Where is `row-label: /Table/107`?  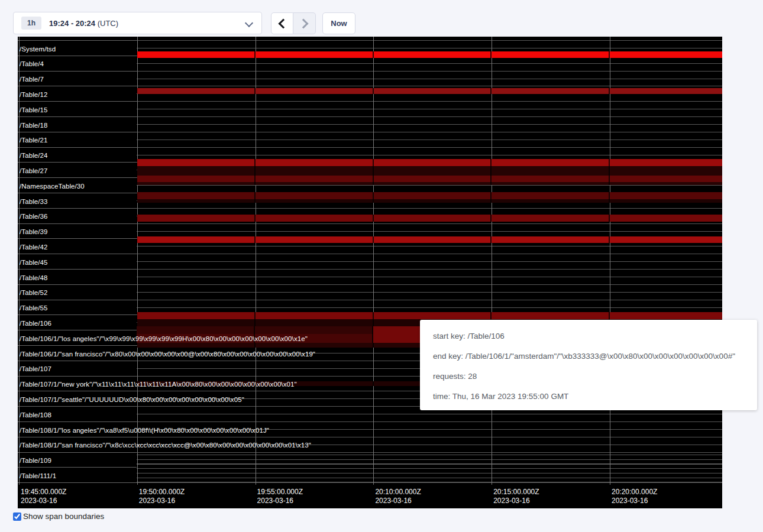 row-label: /Table/107 is located at coordinates (35, 369).